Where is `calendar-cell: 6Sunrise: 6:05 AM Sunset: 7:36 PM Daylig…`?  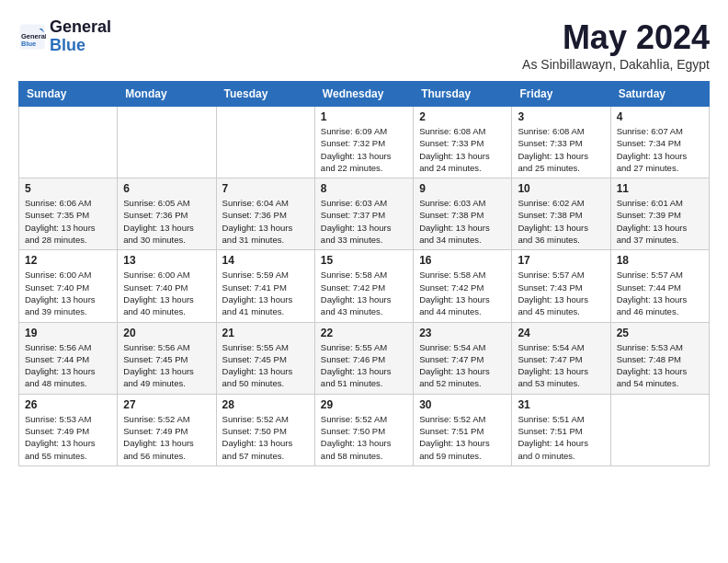 calendar-cell: 6Sunrise: 6:05 AM Sunset: 7:36 PM Daylig… is located at coordinates (167, 214).